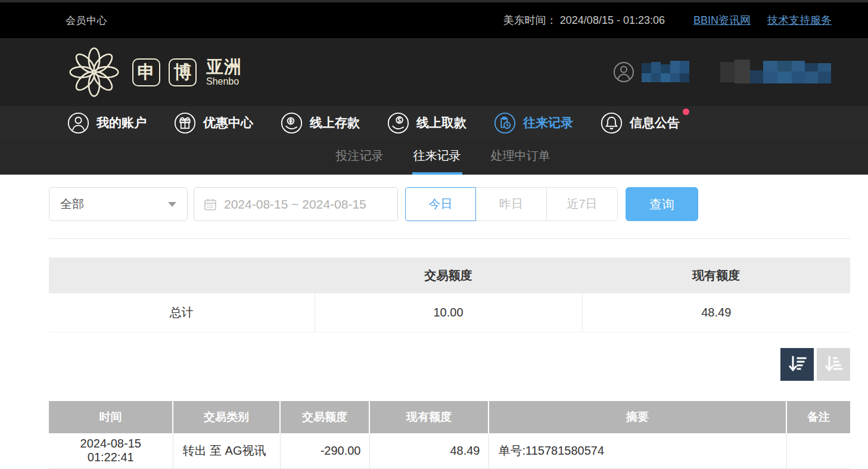  What do you see at coordinates (686, 112) in the screenshot?
I see `notification-badge-dot` at bounding box center [686, 112].